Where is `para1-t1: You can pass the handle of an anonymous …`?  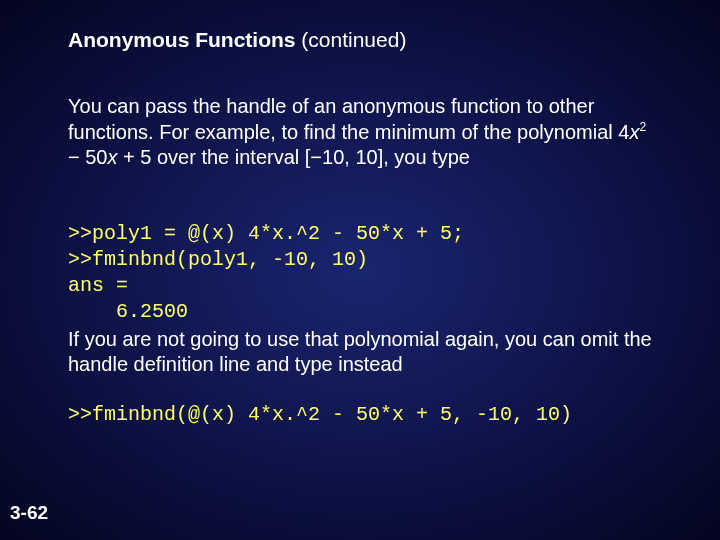
para1-t1: You can pass the handle of an anonymous … is located at coordinates (348, 119).